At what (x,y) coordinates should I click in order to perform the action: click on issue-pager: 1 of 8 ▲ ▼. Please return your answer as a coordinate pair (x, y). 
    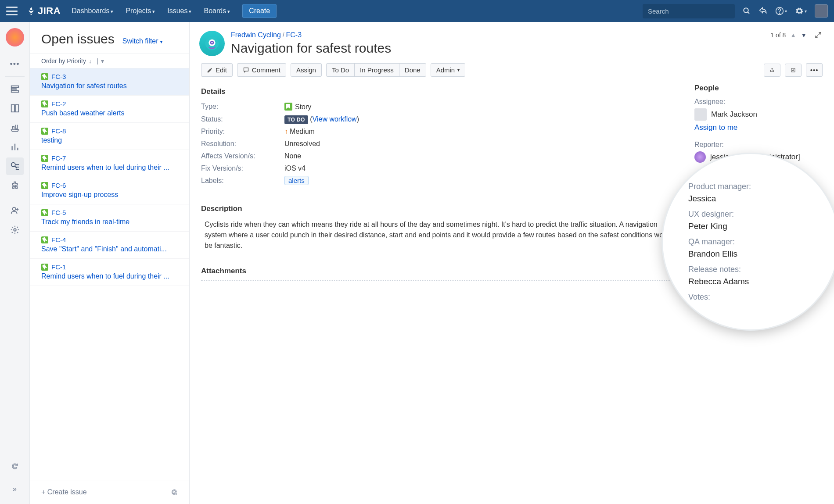
    Looking at the image, I should click on (796, 35).